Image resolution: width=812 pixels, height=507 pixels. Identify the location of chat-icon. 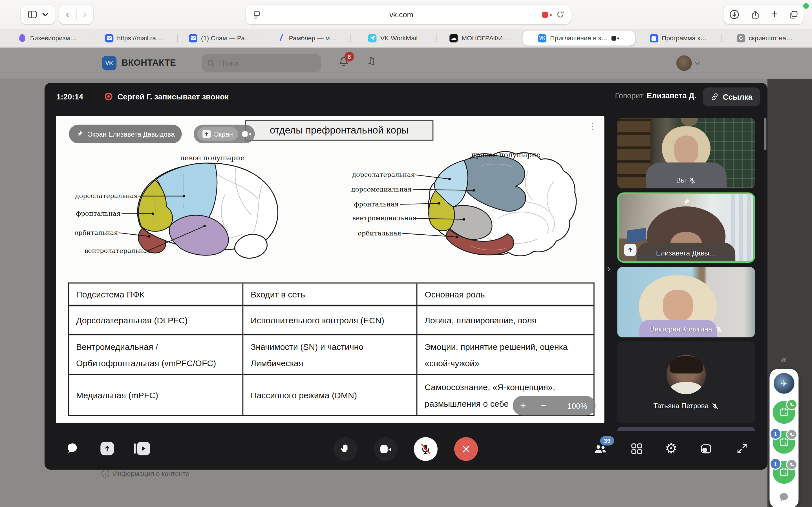
(72, 449).